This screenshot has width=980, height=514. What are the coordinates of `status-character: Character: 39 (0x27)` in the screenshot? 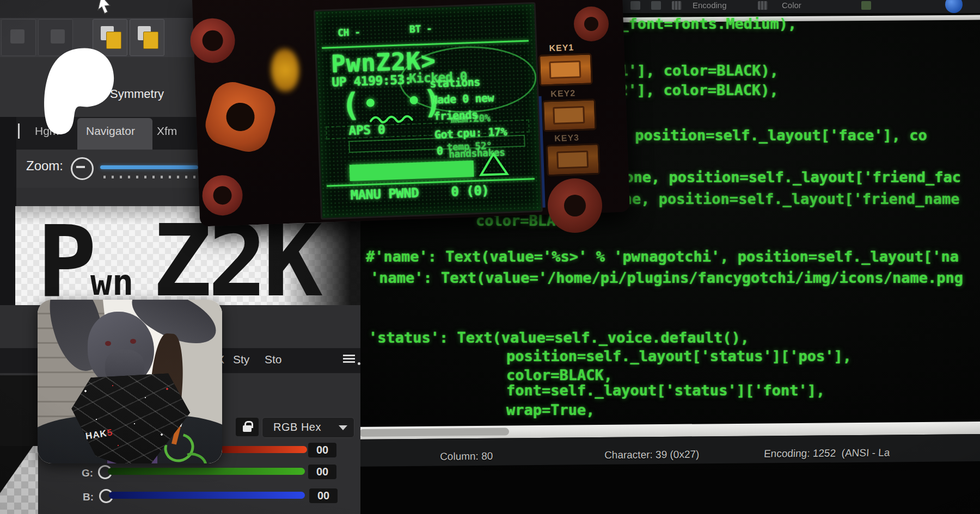 It's located at (652, 455).